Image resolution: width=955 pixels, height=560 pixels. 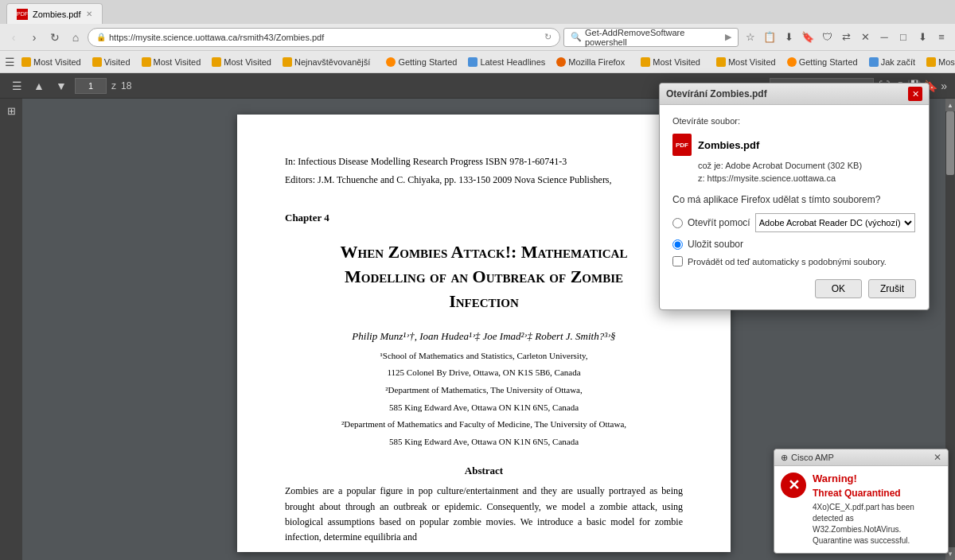 I want to click on scroll-down-btn: ▼, so click(x=950, y=554).